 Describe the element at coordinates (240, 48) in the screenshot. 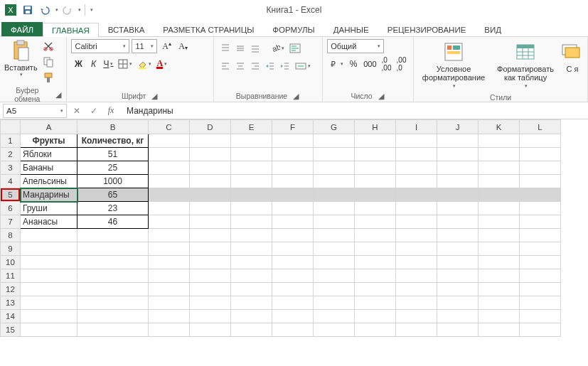

I see `align-middle-button` at that location.